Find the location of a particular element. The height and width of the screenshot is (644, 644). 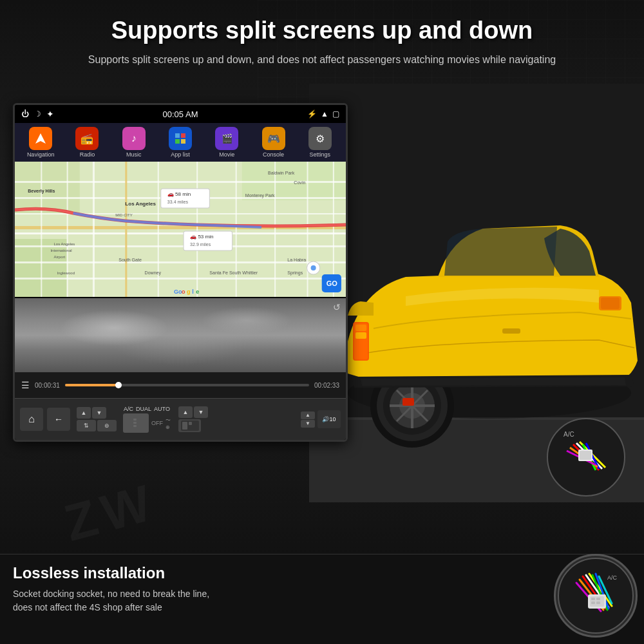

temp-down-right: ▼ is located at coordinates (201, 412).